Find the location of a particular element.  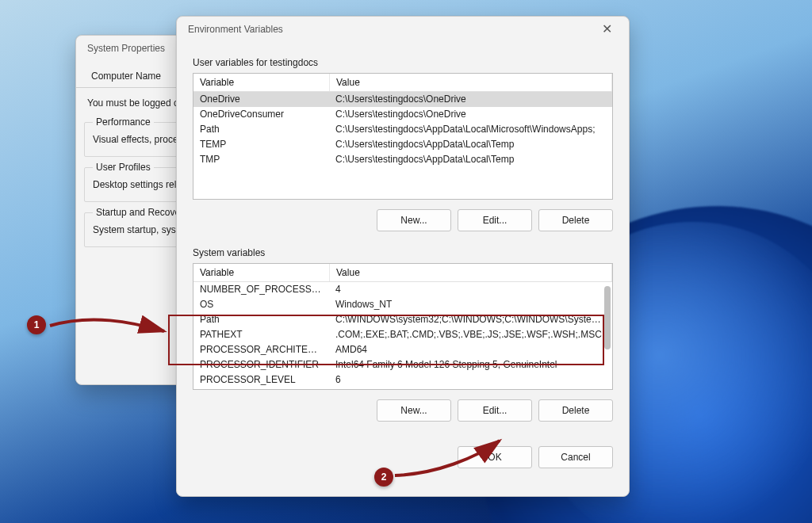

user-profiles-legend: User Profiles is located at coordinates (124, 167).